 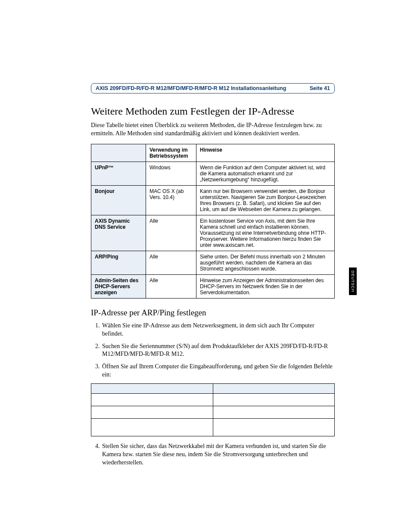 I want to click on page-header: AXIS 209FD/FD-R/FD-R M12/MFD/MFD-R/MFD-R…, so click(x=213, y=88).